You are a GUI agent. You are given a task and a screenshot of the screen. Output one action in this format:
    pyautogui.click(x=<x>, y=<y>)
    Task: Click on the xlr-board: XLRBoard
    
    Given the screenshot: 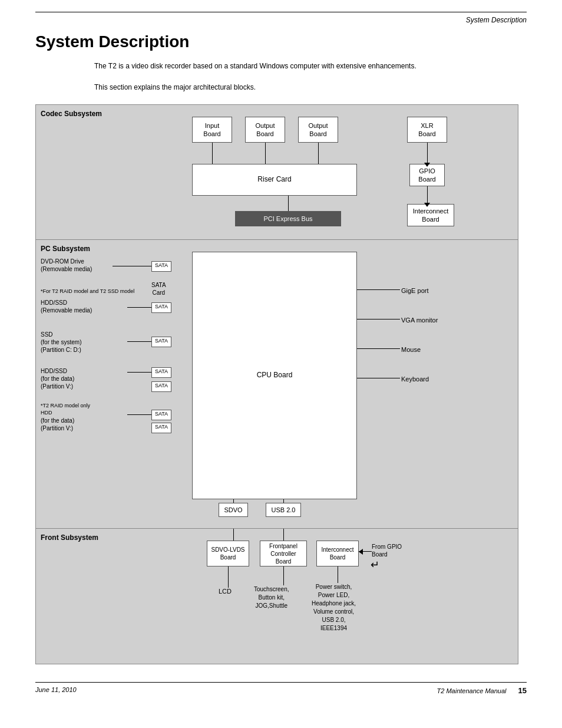 What is the action you would take?
    pyautogui.click(x=427, y=130)
    